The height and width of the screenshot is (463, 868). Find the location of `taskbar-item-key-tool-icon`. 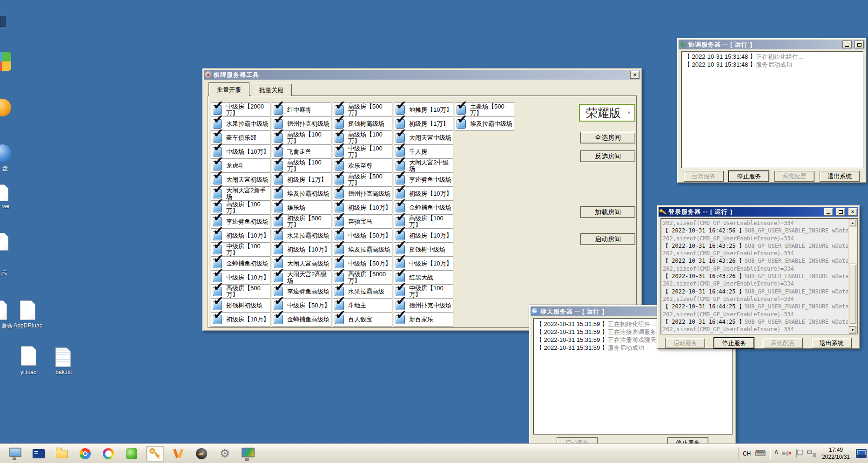

taskbar-item-key-tool-icon is located at coordinates (155, 454).